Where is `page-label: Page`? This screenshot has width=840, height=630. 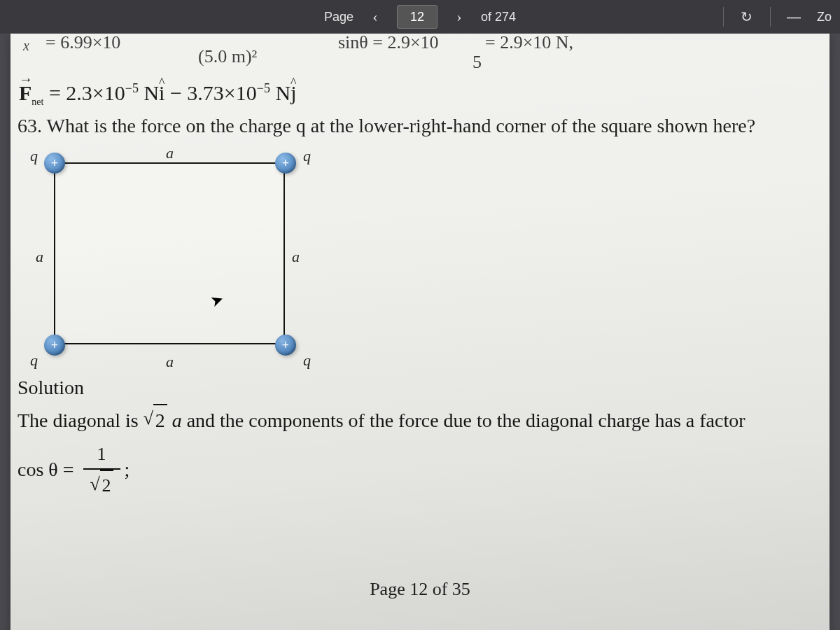 page-label: Page is located at coordinates (339, 17).